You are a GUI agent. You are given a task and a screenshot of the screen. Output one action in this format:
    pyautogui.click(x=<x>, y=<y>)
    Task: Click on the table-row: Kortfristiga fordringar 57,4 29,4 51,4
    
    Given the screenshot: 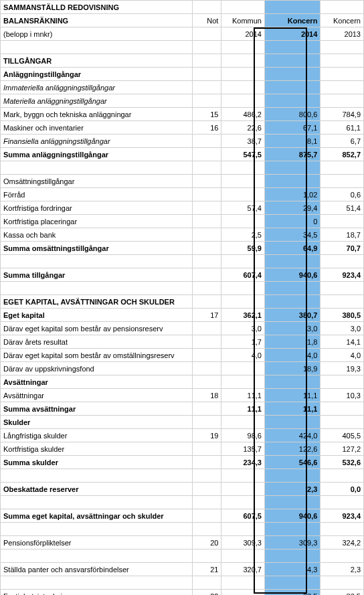 What is the action you would take?
    pyautogui.click(x=182, y=208)
    